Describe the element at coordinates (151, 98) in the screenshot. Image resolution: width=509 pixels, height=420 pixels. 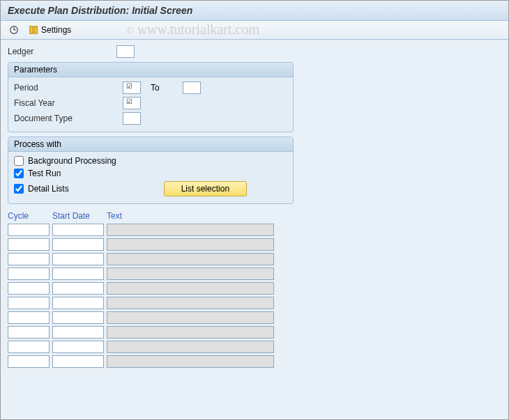
I see `parameters-group: Parameters Period ☑ To Fiscal Year ☑ Doc…` at that location.